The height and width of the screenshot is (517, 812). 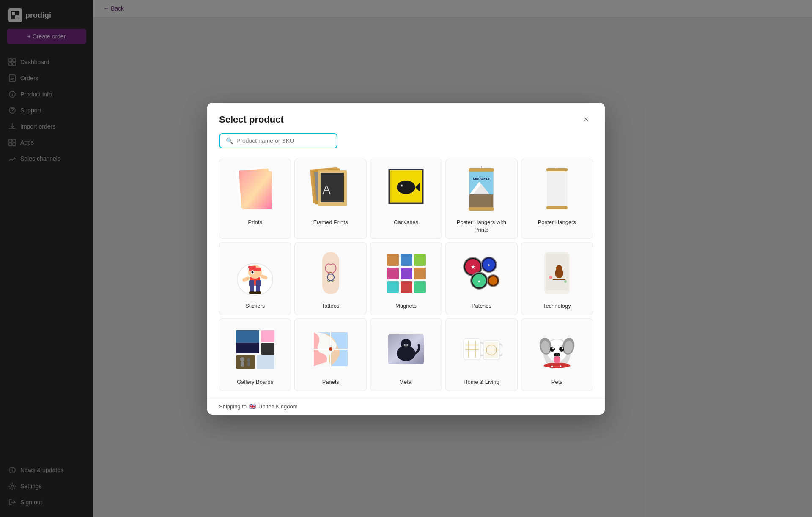 I want to click on product-name-pets: Pets, so click(x=557, y=382).